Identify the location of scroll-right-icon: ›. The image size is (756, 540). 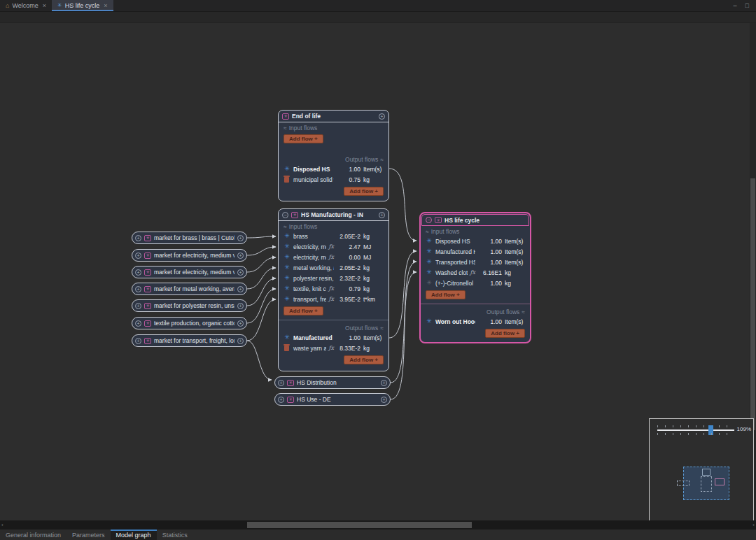
(753, 525).